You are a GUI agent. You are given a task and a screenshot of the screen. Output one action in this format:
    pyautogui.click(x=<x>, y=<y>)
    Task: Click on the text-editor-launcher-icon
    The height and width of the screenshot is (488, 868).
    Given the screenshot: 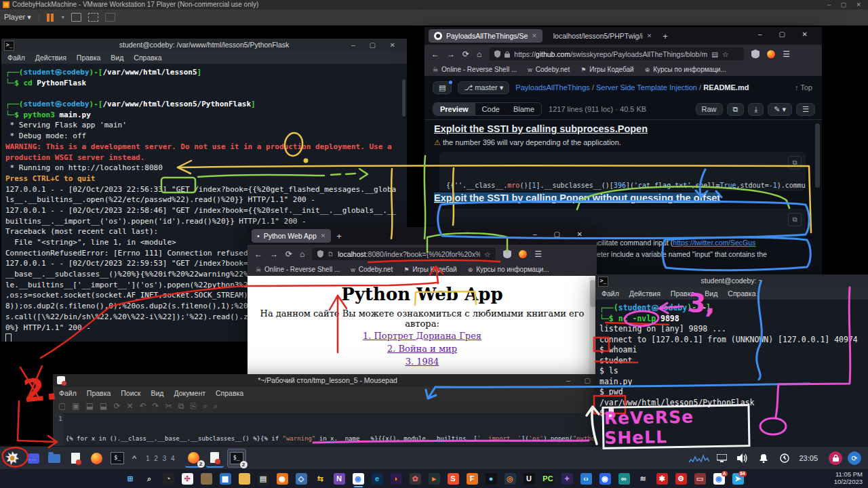 What is the action you would take?
    pyautogui.click(x=75, y=458)
    